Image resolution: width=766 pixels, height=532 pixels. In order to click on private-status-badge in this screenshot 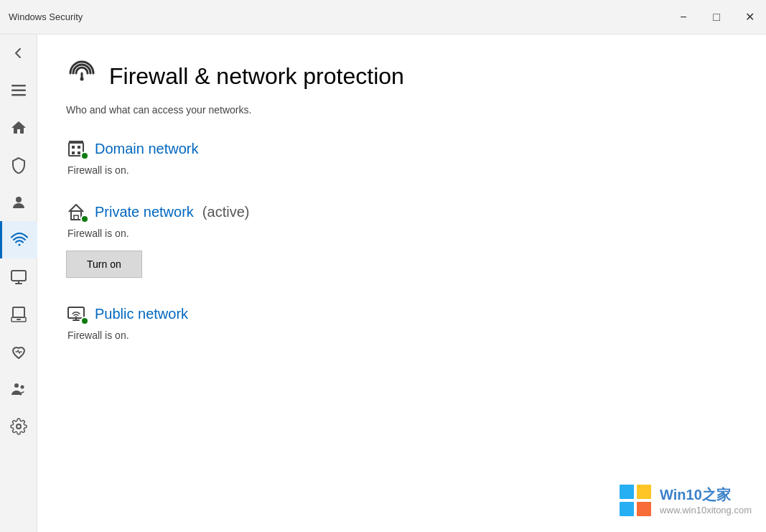, I will do `click(85, 219)`.